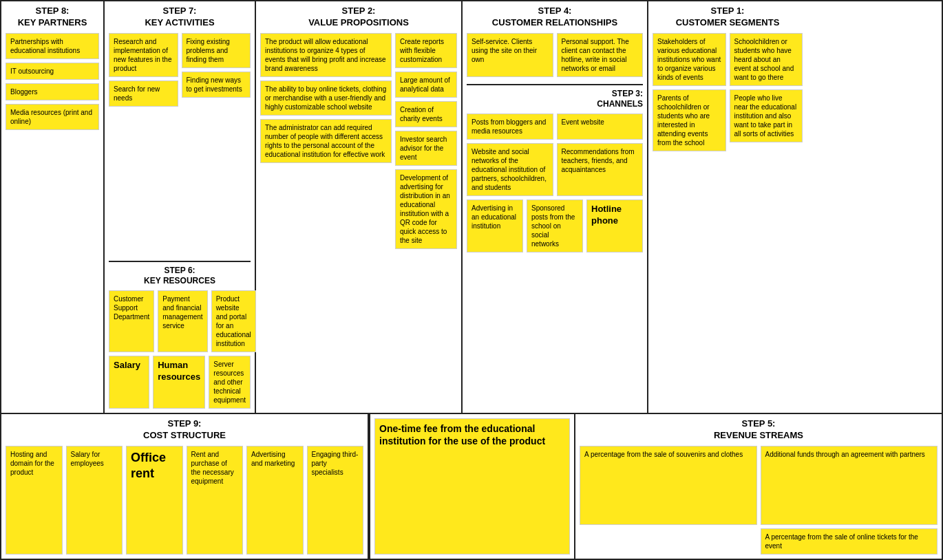 Image resolution: width=943 pixels, height=560 pixels. I want to click on channels-card-5: Advertising in an educational institutio…, so click(495, 226).